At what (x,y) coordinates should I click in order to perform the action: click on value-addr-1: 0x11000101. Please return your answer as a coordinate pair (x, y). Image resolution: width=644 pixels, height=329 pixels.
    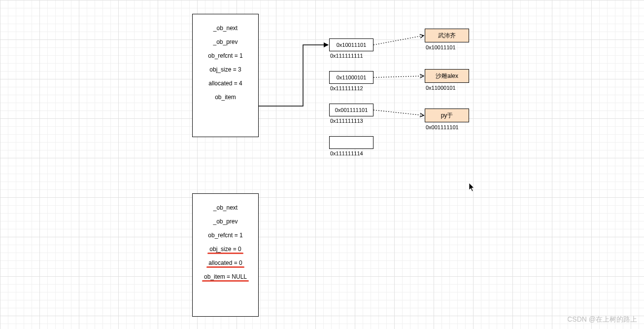
    Looking at the image, I should click on (441, 88).